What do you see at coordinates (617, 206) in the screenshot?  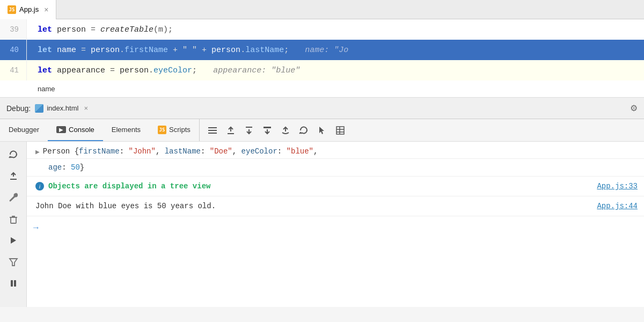 I see `log-link: App.js:44` at bounding box center [617, 206].